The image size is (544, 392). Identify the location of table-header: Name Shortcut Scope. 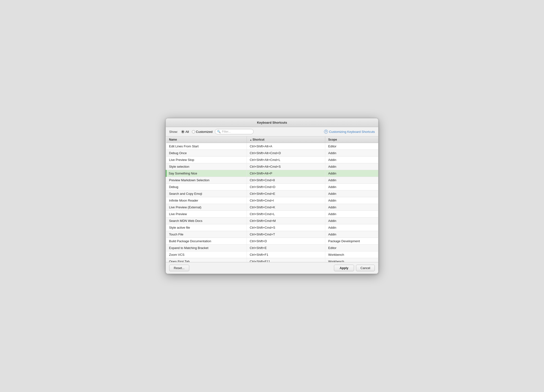
(272, 140).